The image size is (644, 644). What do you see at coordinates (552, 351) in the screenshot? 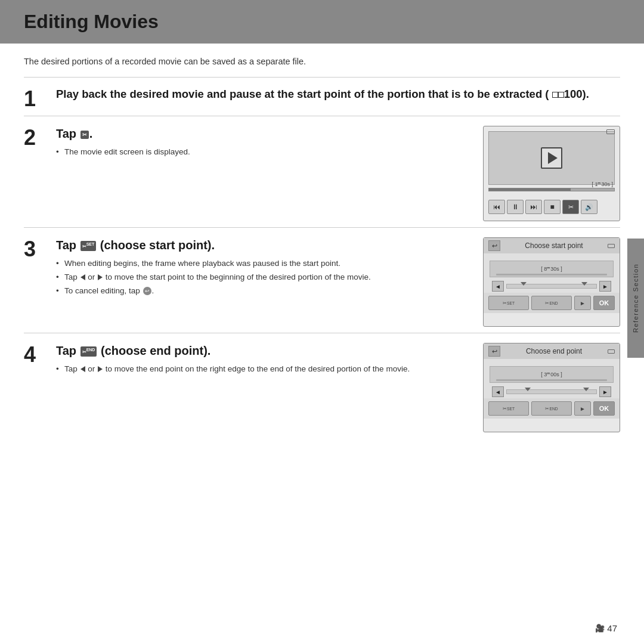
I see `choose-end-header: ↩ Choose end point` at bounding box center [552, 351].